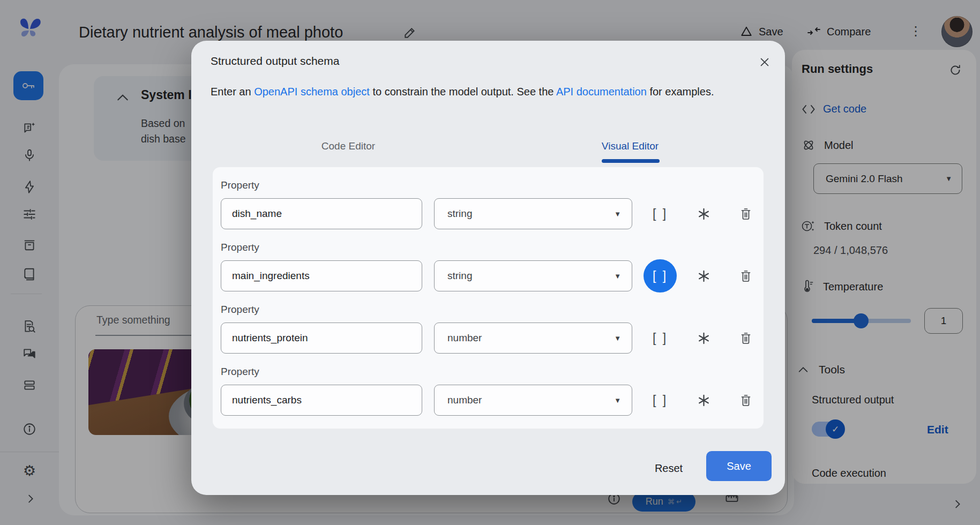 Image resolution: width=980 pixels, height=525 pixels. Describe the element at coordinates (739, 466) in the screenshot. I see `save-schema-button: Save` at that location.